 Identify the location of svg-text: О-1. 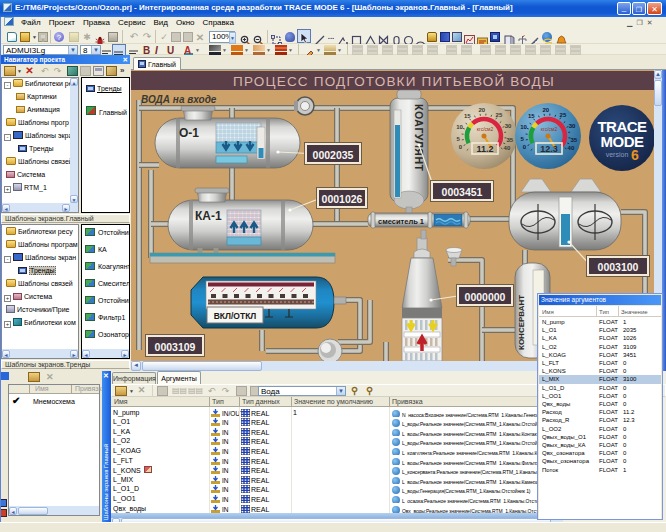
(189, 133).